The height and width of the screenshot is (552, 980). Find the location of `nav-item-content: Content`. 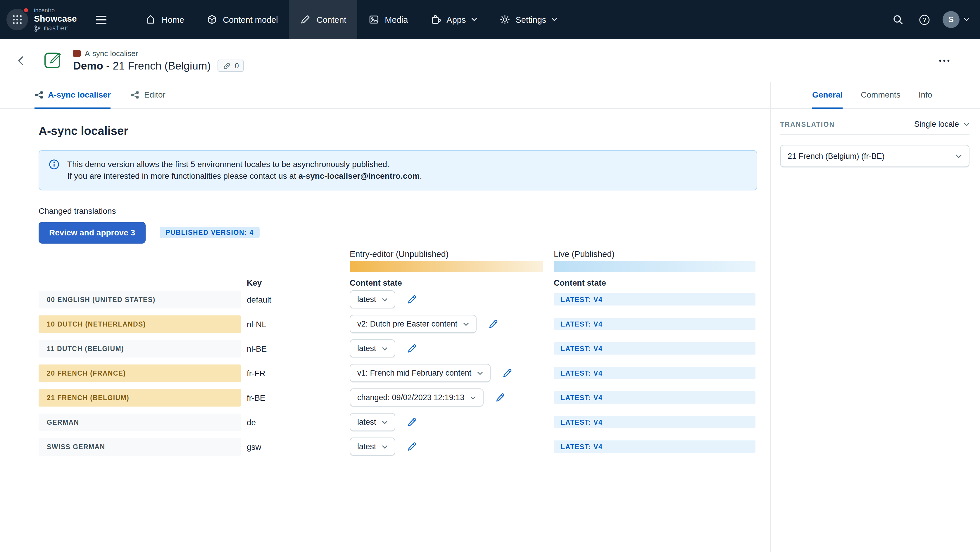

nav-item-content: Content is located at coordinates (323, 20).